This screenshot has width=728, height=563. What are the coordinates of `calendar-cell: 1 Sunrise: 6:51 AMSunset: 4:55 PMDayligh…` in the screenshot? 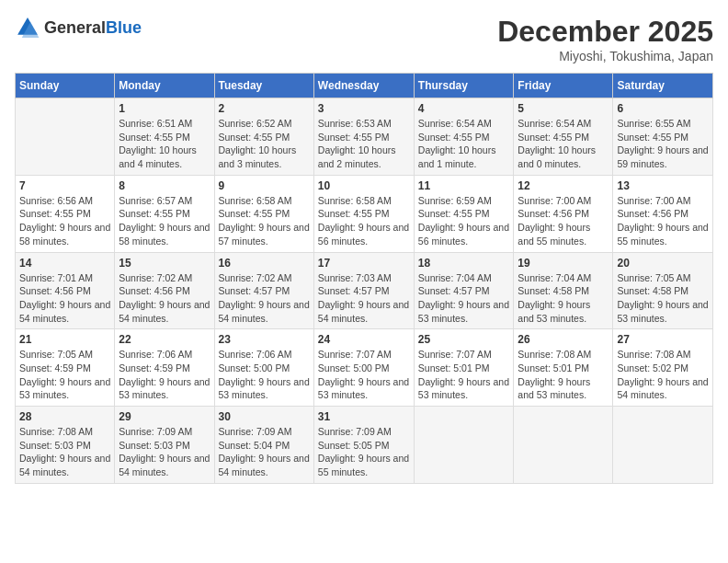 It's located at (165, 137).